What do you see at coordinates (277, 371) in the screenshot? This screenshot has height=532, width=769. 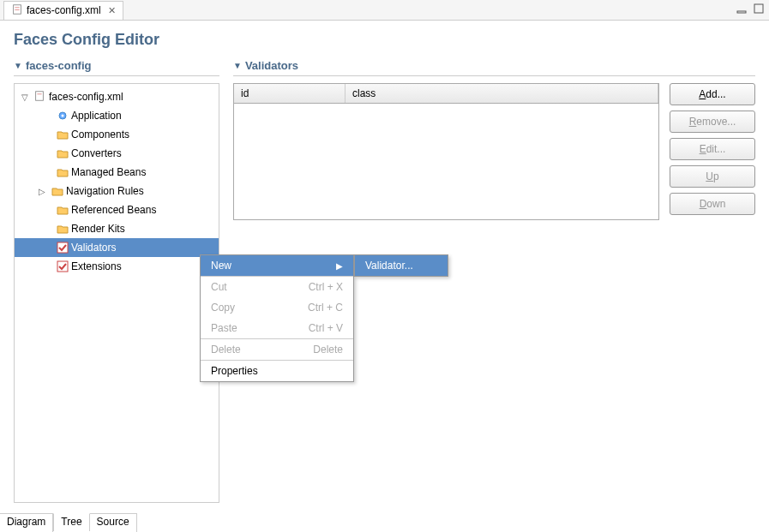 I see `menu-item-properties: Properties` at bounding box center [277, 371].